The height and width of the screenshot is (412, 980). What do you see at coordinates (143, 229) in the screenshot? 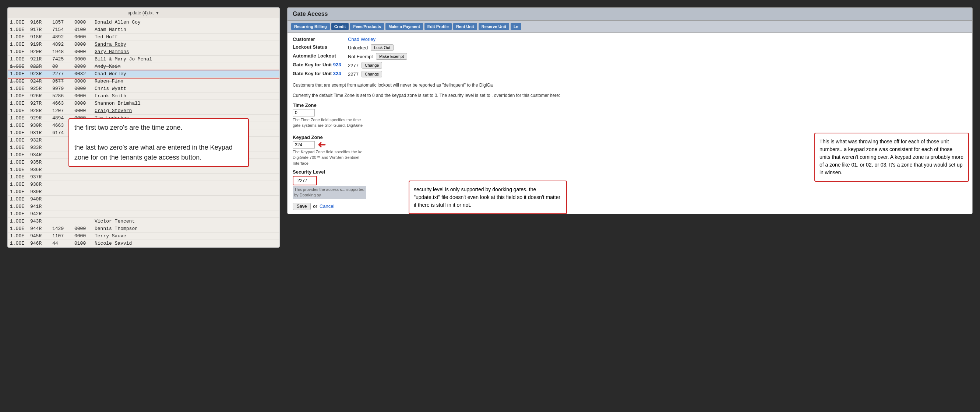
I see `table-row: 1.00E944R14290000Dennis Thompson` at bounding box center [143, 229].